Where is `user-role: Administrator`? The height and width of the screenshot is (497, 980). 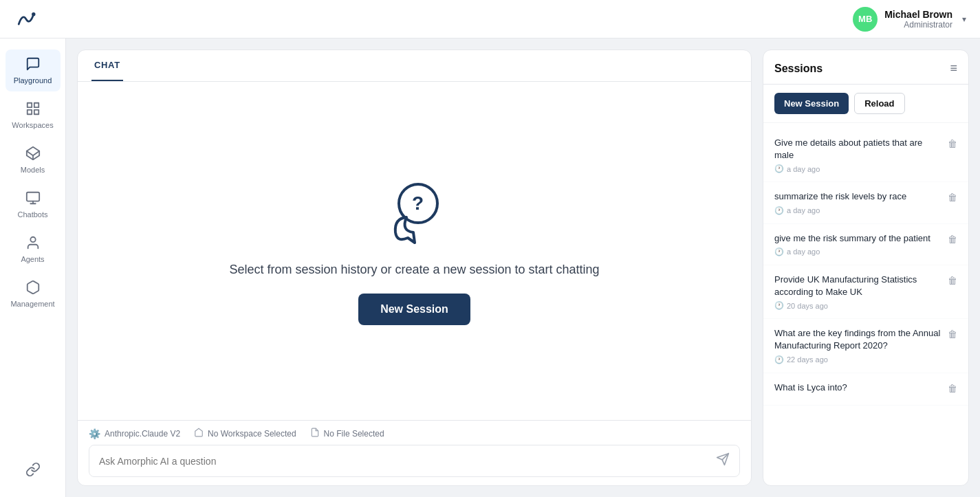 user-role: Administrator is located at coordinates (919, 25).